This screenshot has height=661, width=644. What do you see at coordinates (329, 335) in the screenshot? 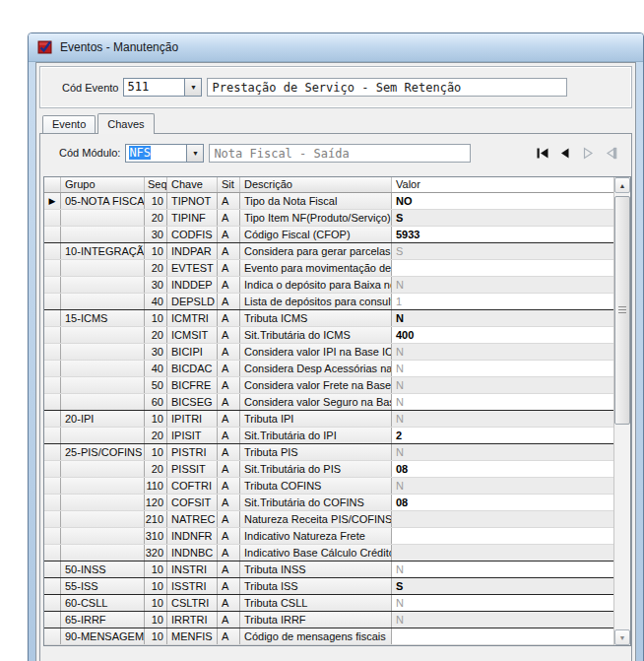
I see `grid-row: 20ICMSITASit.Tributária do ICMS400` at bounding box center [329, 335].